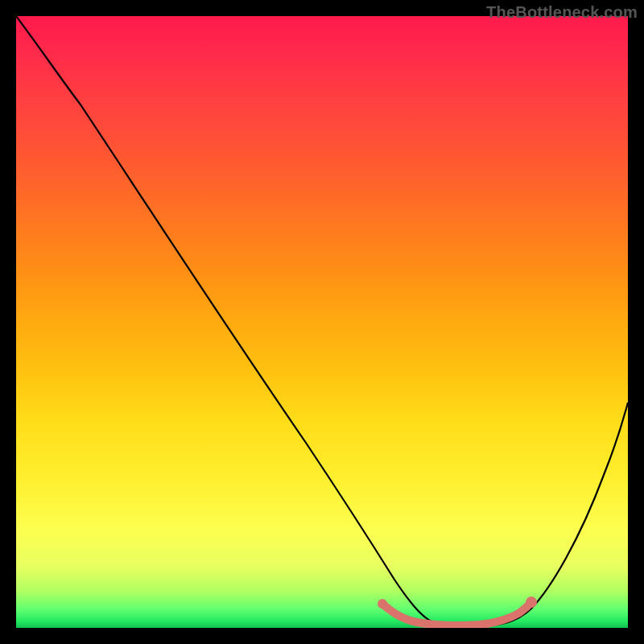  I want to click on highlight-flat-region, so click(457, 613).